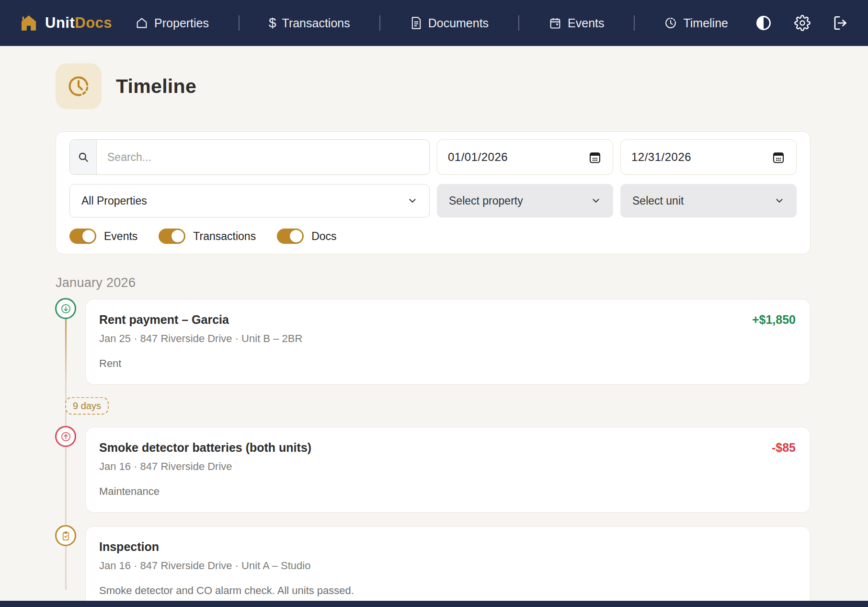  Describe the element at coordinates (416, 23) in the screenshot. I see `document-icon` at that location.